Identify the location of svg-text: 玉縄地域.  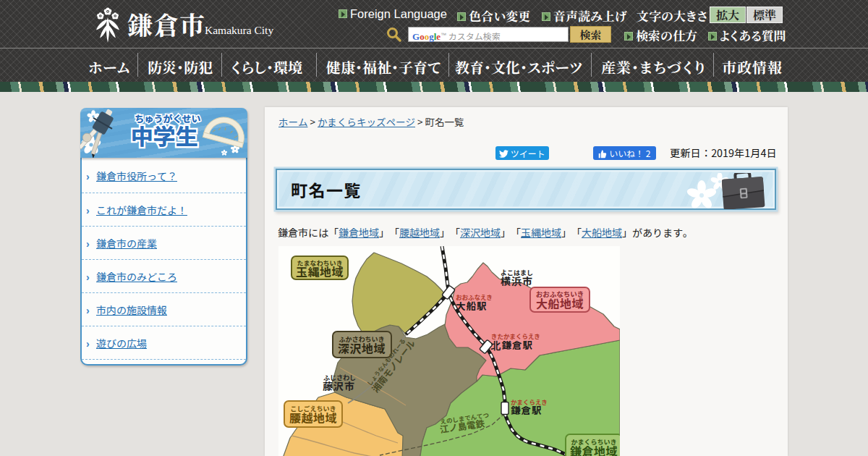
(320, 271).